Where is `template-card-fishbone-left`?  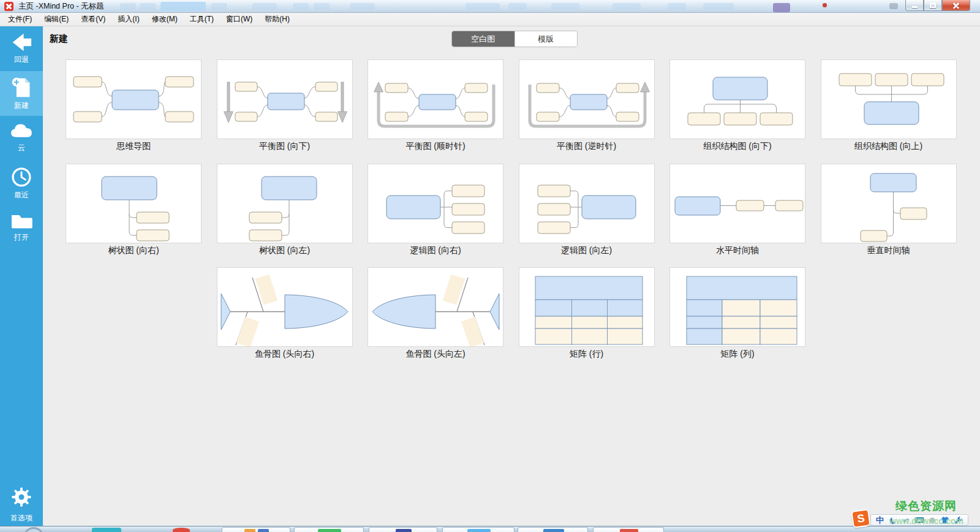
template-card-fishbone-left is located at coordinates (435, 307).